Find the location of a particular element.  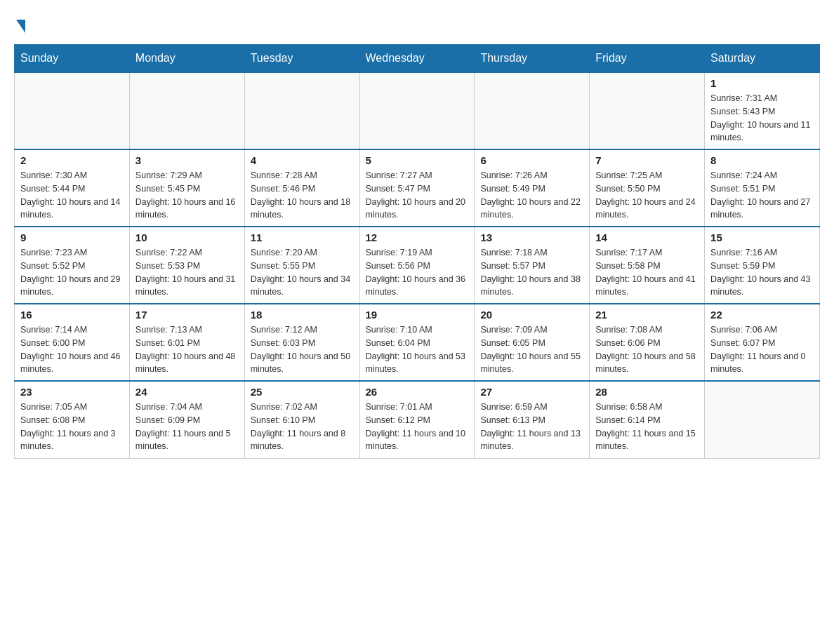

day-number: 20 is located at coordinates (532, 314).